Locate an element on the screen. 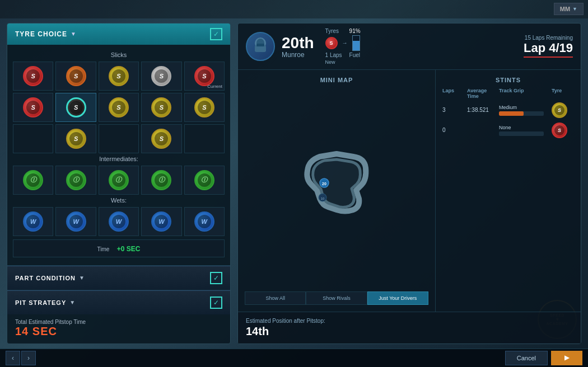 Image resolution: width=588 pixels, height=367 pixels. tyre-choice-title: TYRE CHOICE ▼ is located at coordinates (46, 34).